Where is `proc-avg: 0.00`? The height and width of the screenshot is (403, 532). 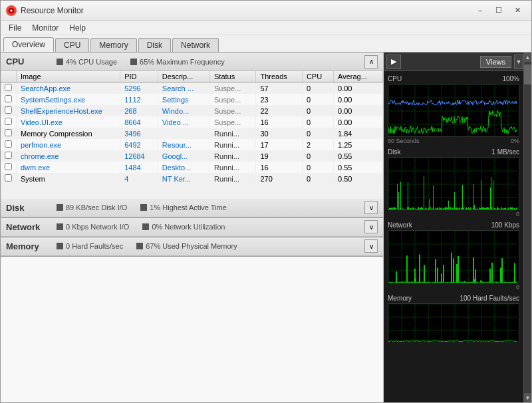 proc-avg: 0.00 is located at coordinates (358, 100).